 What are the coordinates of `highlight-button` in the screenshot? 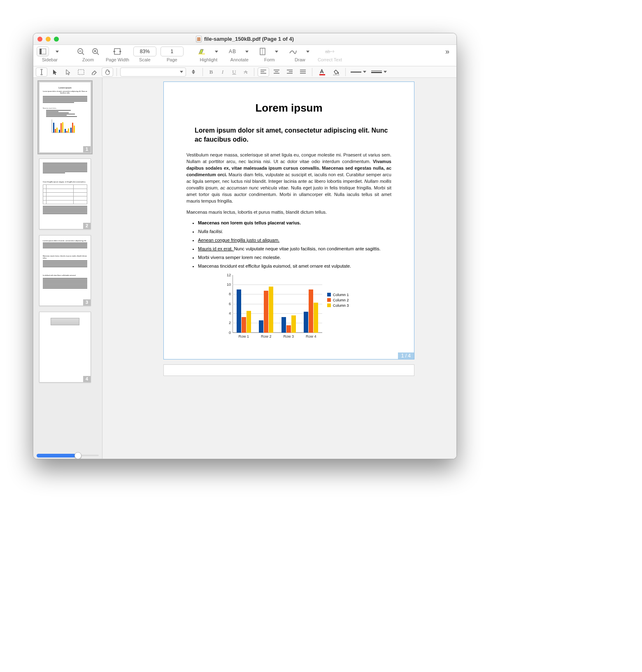 It's located at (202, 51).